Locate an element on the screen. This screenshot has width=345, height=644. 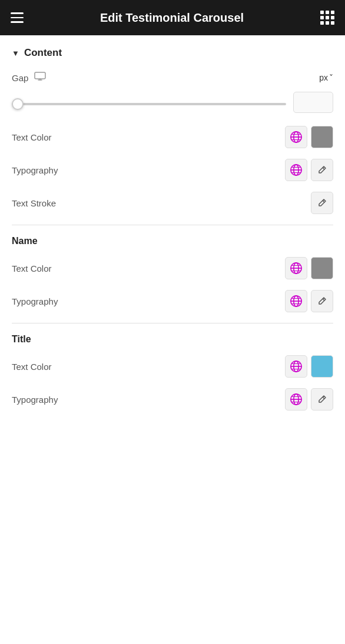
section-title: Content is located at coordinates (43, 53).